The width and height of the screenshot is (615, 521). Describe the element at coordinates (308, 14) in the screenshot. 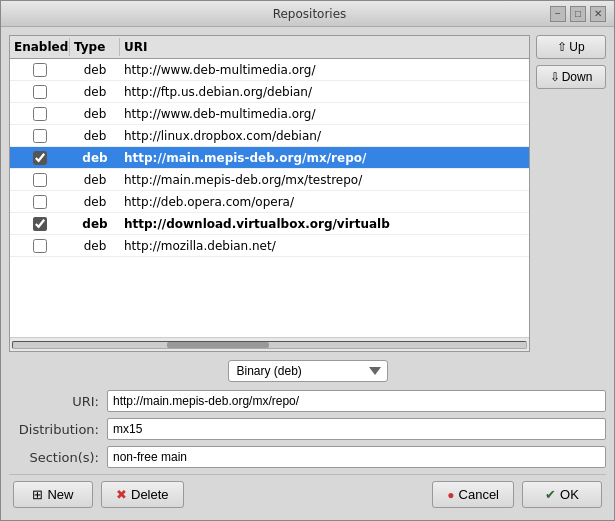

I see `title-bar: Repositories − □ ✕` at that location.